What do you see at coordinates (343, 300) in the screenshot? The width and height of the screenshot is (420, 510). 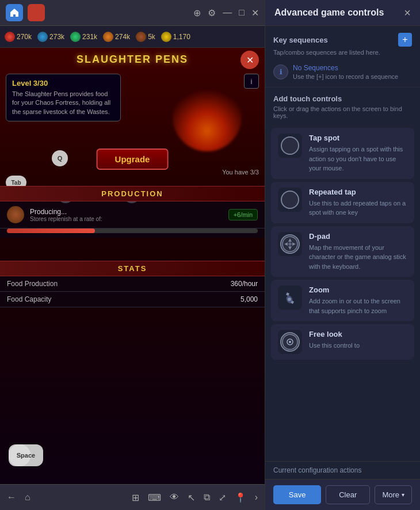 I see `zoom-card: Zoom Add zoom in or out to the screen th…` at bounding box center [343, 300].